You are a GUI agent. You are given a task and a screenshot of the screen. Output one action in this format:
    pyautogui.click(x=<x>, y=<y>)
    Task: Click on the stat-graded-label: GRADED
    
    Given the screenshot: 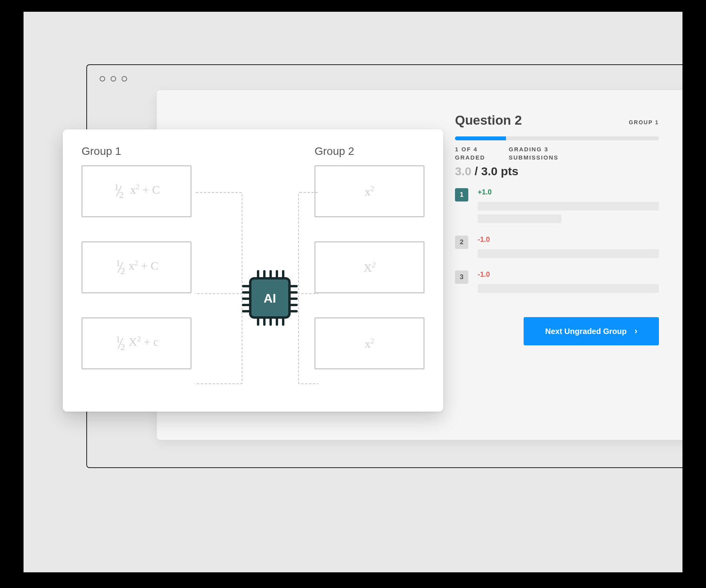 What is the action you would take?
    pyautogui.click(x=470, y=158)
    